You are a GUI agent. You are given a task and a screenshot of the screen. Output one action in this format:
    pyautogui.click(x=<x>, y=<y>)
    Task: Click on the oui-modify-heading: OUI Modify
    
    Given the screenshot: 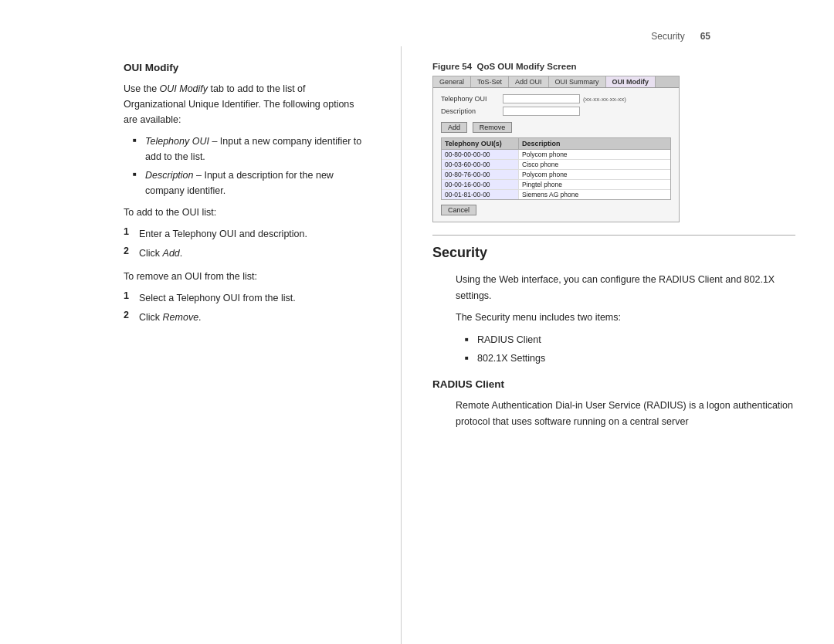 What is the action you would take?
    pyautogui.click(x=242, y=68)
    